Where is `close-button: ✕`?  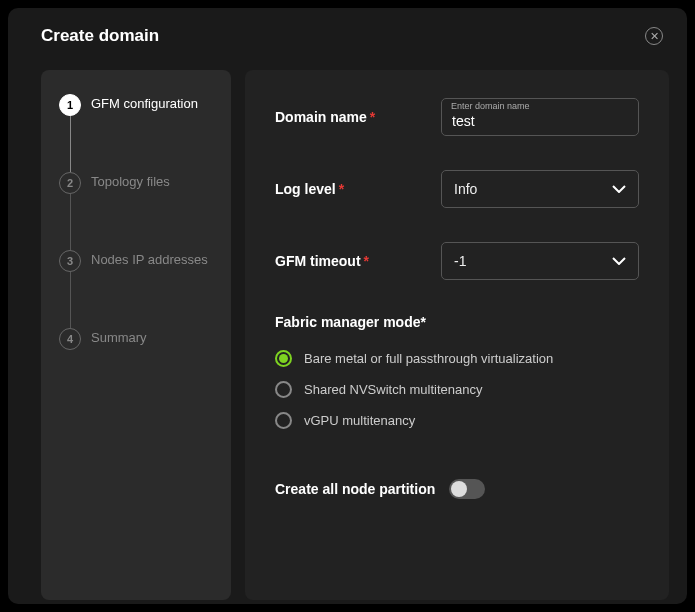 close-button: ✕ is located at coordinates (654, 36).